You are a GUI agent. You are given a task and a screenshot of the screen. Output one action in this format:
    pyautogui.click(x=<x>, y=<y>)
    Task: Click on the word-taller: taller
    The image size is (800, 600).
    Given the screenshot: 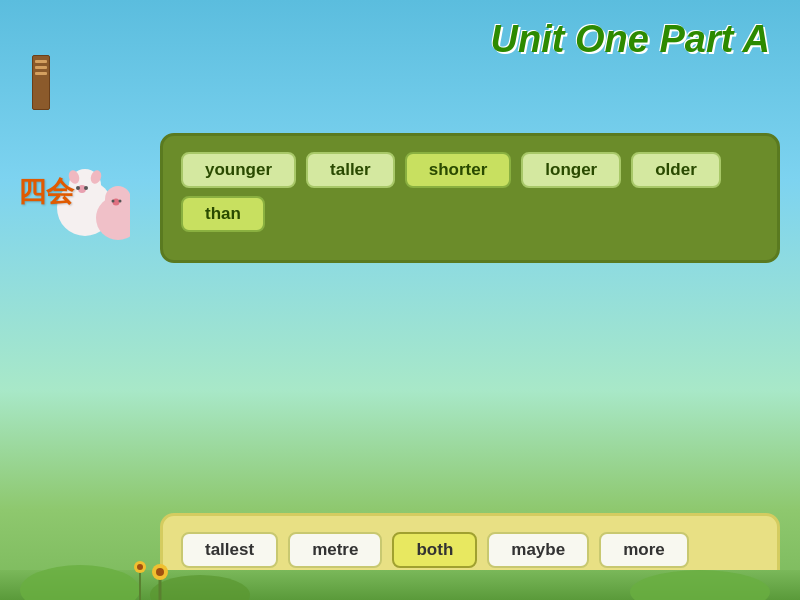 What is the action you would take?
    pyautogui.click(x=350, y=170)
    